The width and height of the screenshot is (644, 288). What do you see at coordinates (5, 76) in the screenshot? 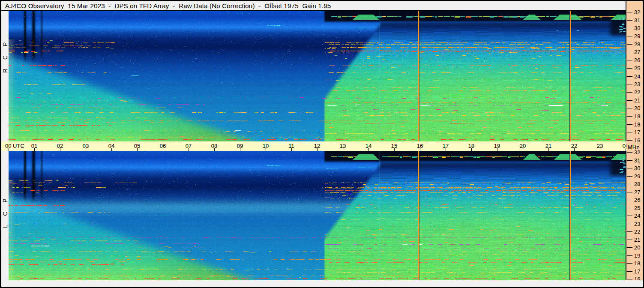
I see `rcp-label-gutter: R C P` at bounding box center [5, 76].